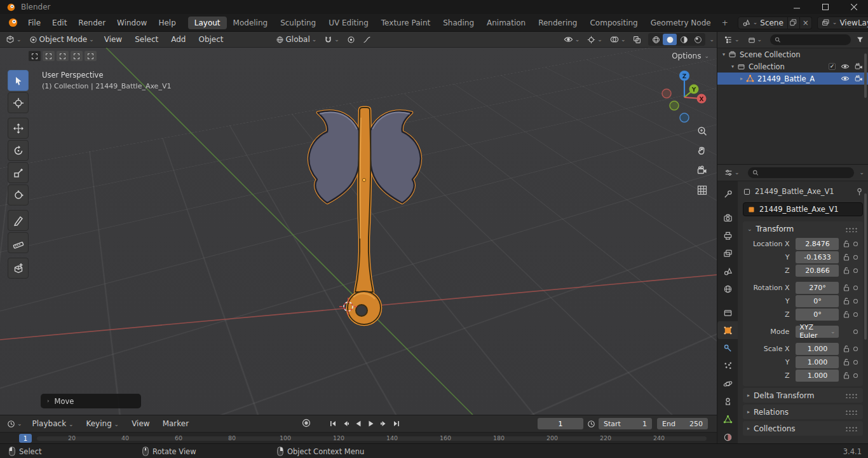 The width and height of the screenshot is (868, 458). I want to click on menu-object: Object, so click(211, 39).